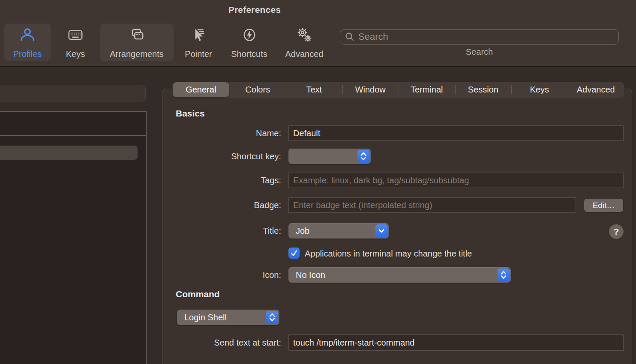  Describe the element at coordinates (371, 90) in the screenshot. I see `tab-window: Window` at that location.